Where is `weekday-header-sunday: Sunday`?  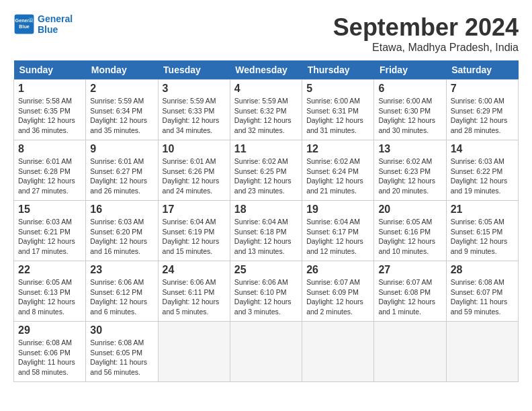 weekday-header-sunday: Sunday is located at coordinates (50, 70).